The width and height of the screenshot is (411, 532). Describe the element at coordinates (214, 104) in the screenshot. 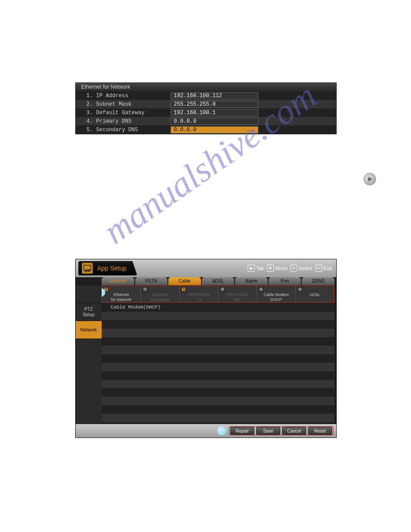

I see `subnet-mask-input: 255.255.255.0` at that location.